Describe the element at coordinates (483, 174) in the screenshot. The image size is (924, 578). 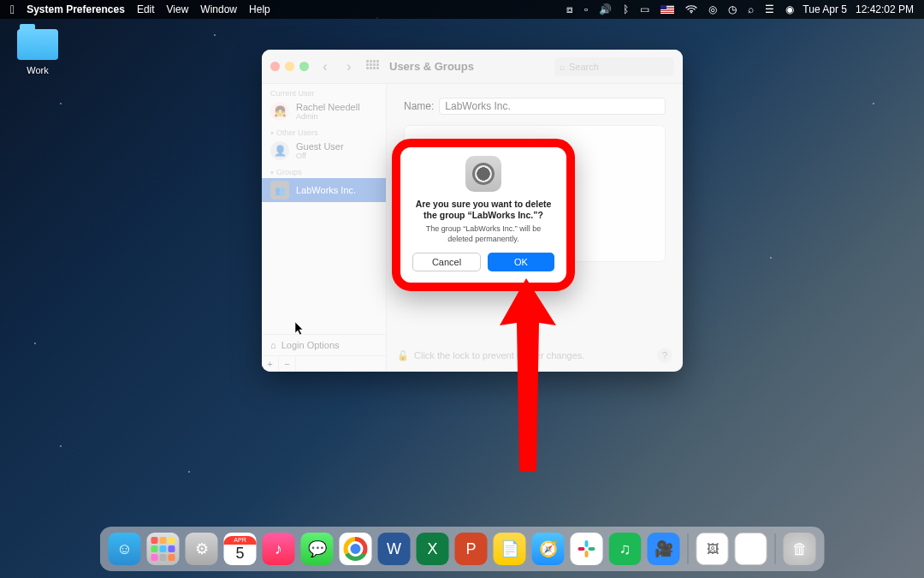
I see `system-preferences-icon` at that location.